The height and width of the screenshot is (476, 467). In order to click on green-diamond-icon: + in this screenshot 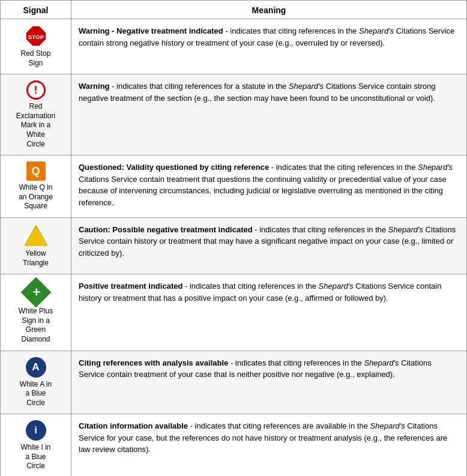, I will do `click(36, 292)`.